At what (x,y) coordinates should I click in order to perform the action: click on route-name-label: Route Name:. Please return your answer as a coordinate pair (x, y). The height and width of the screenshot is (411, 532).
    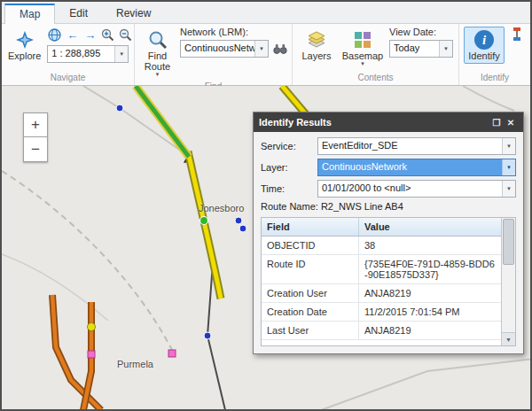
    Looking at the image, I should click on (289, 206).